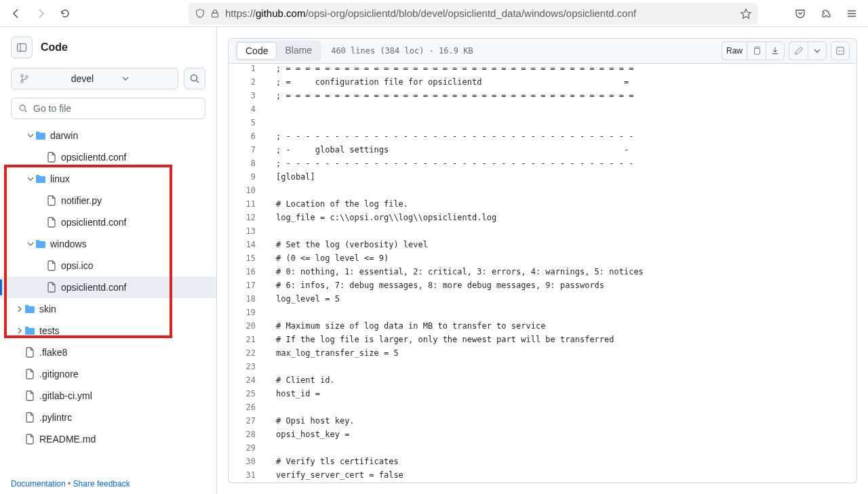 This screenshot has height=494, width=868. Describe the element at coordinates (542, 179) in the screenshot. I see `code-line: 9[global]` at that location.